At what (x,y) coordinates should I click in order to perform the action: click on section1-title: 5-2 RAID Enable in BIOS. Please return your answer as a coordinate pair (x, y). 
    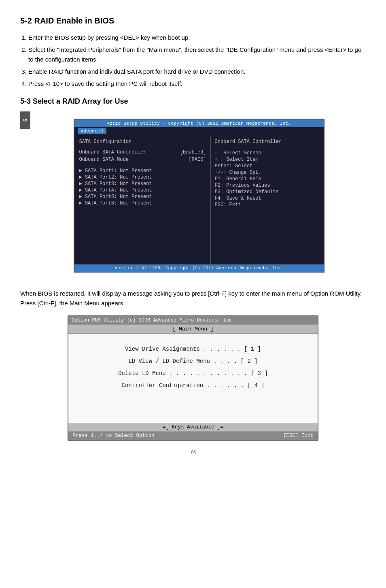
    Looking at the image, I should click on (193, 21).